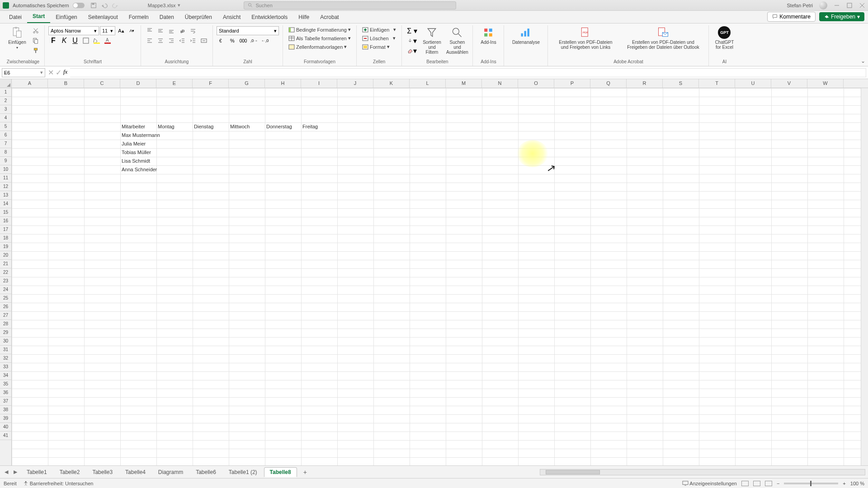 This screenshot has width=868, height=488. What do you see at coordinates (133, 127) in the screenshot?
I see `cell-D5: Mitarbeiter` at bounding box center [133, 127].